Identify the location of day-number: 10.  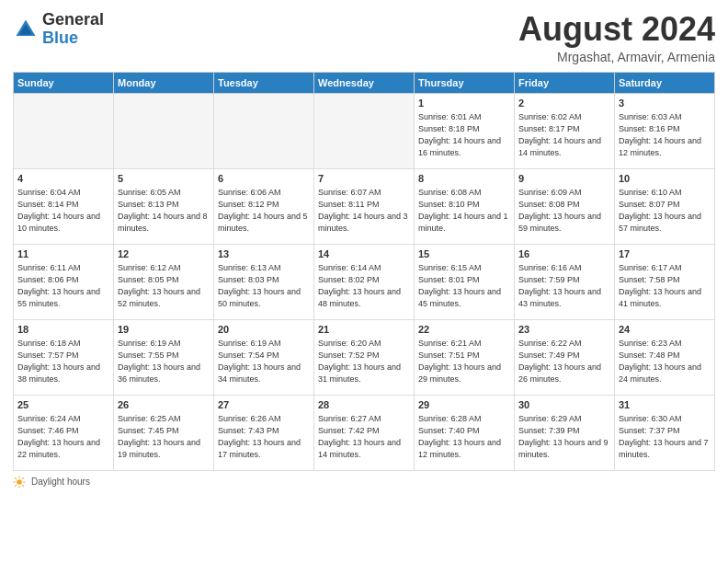
(665, 178).